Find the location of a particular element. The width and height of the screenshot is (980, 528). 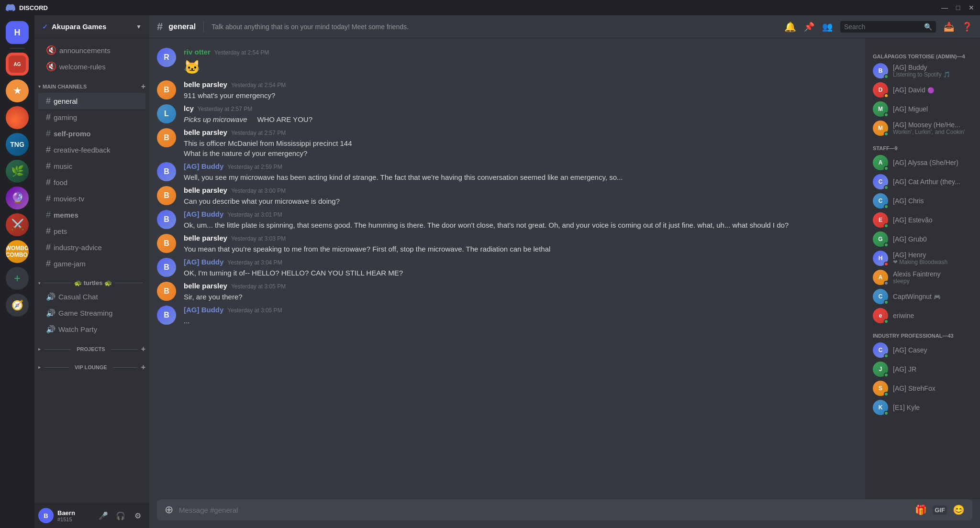

member-info-estevao: [AG] Estevão is located at coordinates (933, 220).